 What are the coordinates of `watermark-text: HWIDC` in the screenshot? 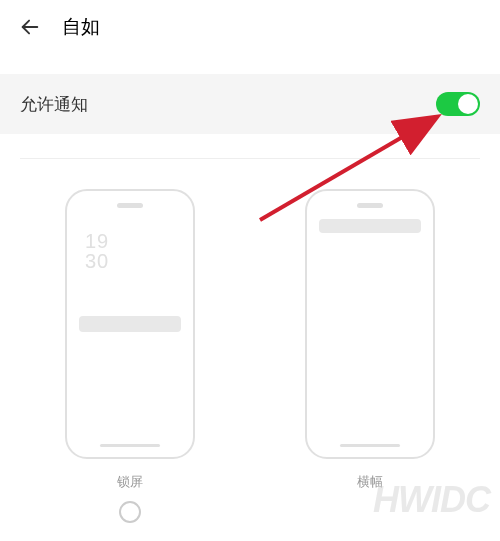 It's located at (432, 500).